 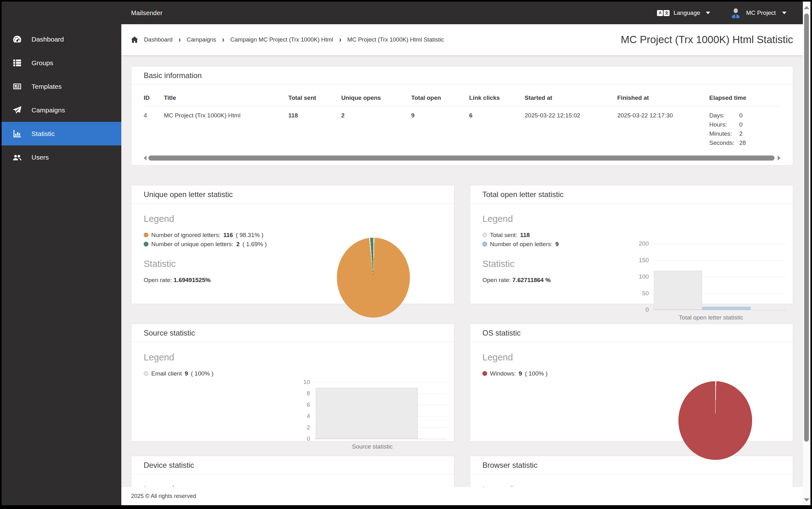 What do you see at coordinates (462, 127) in the screenshot?
I see `table-row: 4 MC Project (Trx 1000K) Html 118 2 9 6 …` at bounding box center [462, 127].